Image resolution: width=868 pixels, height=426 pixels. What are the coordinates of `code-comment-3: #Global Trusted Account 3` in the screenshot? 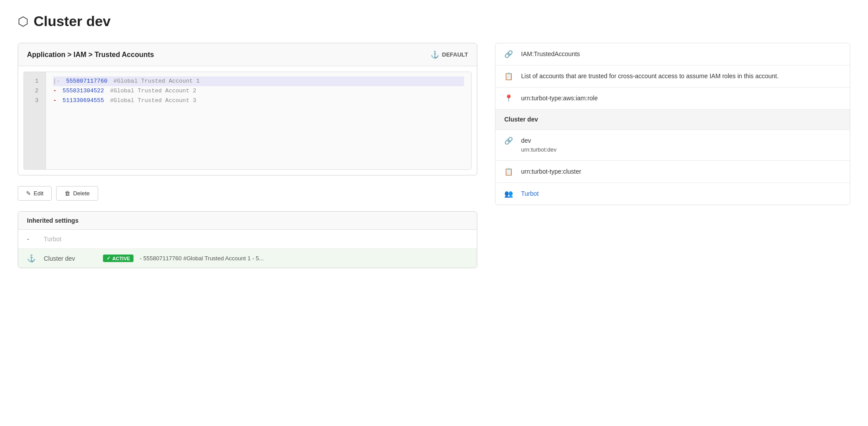 It's located at (151, 101).